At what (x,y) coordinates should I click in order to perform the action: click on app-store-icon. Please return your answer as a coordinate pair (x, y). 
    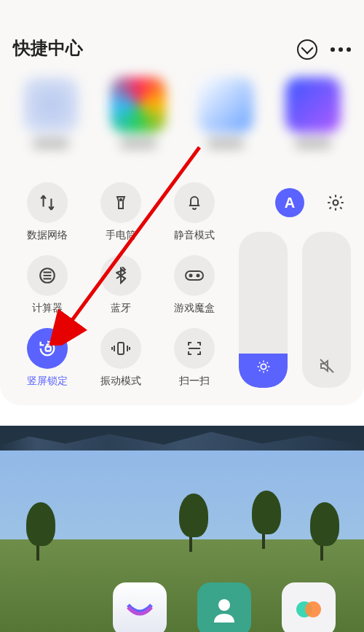
    Looking at the image, I should click on (140, 607).